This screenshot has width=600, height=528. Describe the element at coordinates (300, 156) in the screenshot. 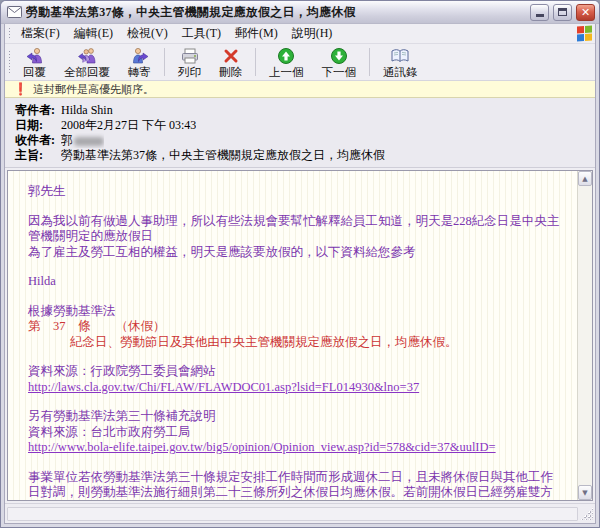

I see `header-subject-row: 主旨: 勞動基準法第37條，中央主管機關規定應放假之日，均應休假` at that location.